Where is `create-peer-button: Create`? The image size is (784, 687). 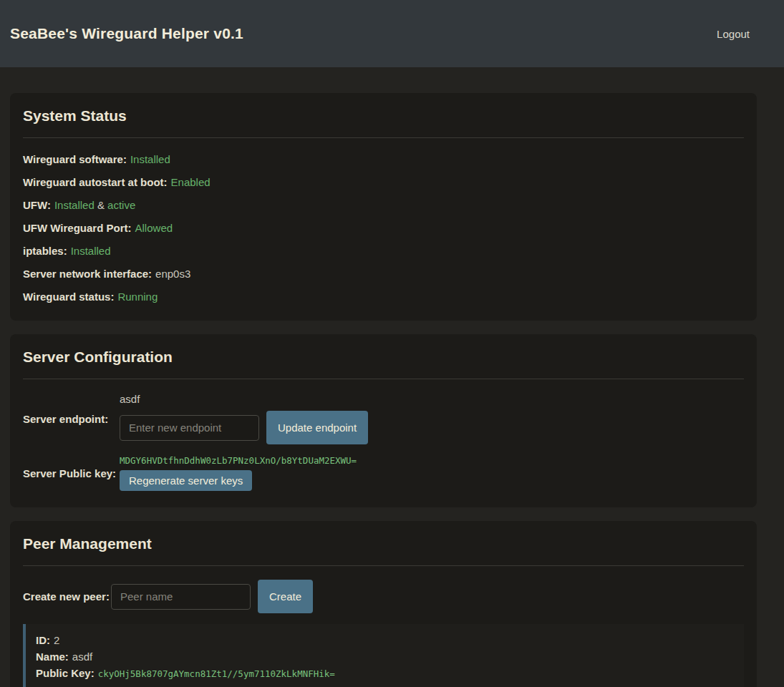 create-peer-button: Create is located at coordinates (285, 597).